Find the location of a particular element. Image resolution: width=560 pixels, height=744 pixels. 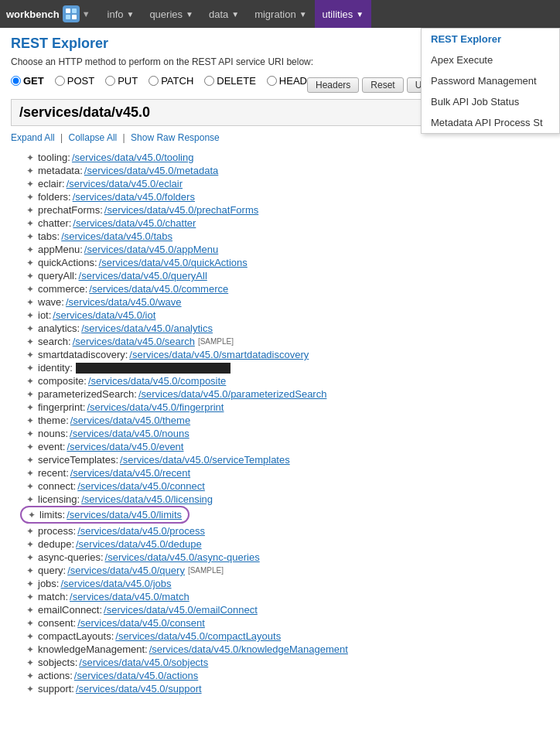

radio-delete: DELETE is located at coordinates (230, 80).